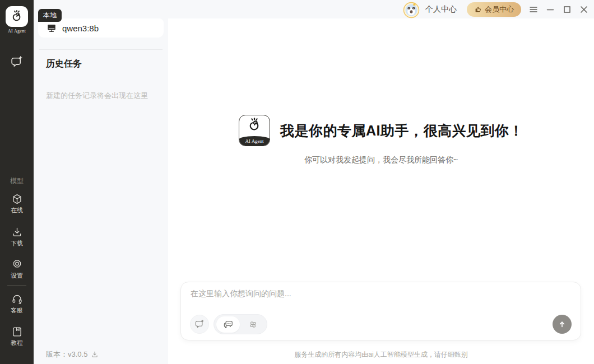  Describe the element at coordinates (253, 325) in the screenshot. I see `pinwheel-icon` at that location.